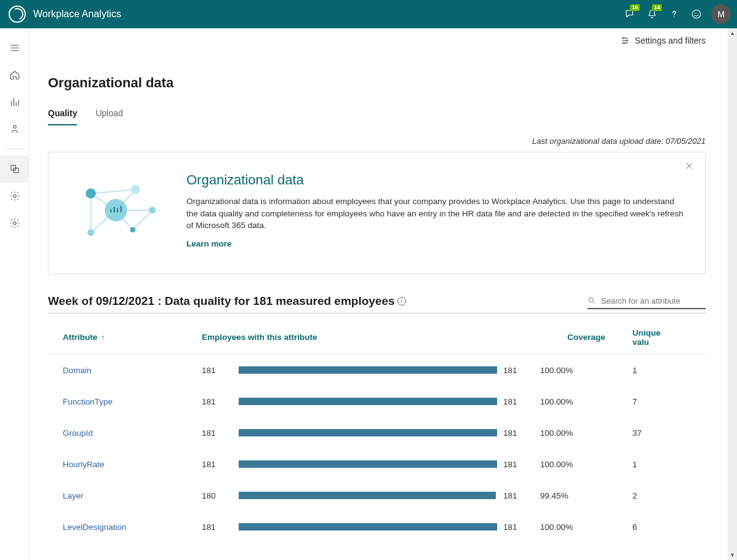 The image size is (737, 560). Describe the element at coordinates (125, 370) in the screenshot. I see `attribute-link: Domain` at that location.